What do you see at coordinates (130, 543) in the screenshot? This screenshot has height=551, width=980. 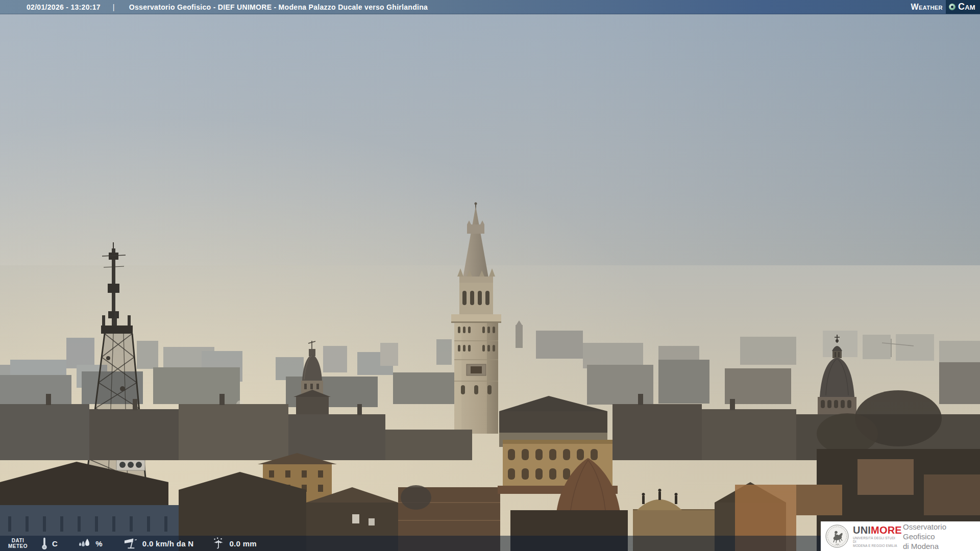 I see `windsock-icon` at bounding box center [130, 543].